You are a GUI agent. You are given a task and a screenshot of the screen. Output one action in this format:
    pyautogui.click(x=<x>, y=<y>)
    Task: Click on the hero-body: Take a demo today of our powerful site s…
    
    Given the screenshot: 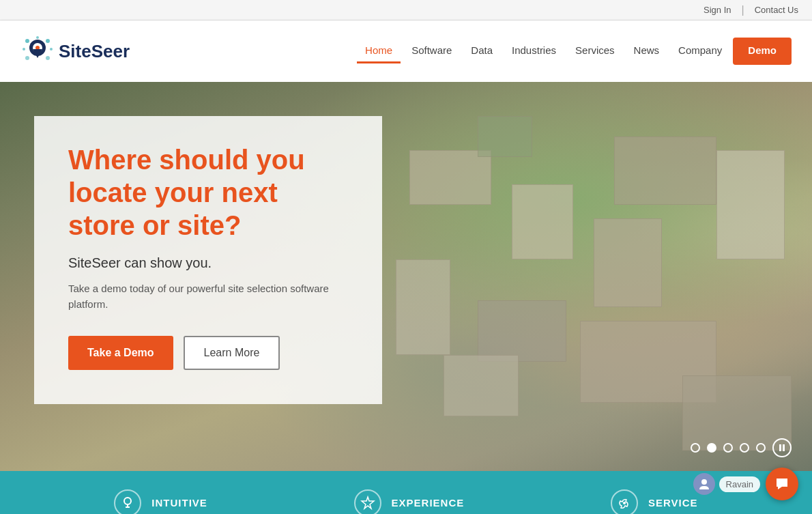 What is the action you would take?
    pyautogui.click(x=208, y=296)
    